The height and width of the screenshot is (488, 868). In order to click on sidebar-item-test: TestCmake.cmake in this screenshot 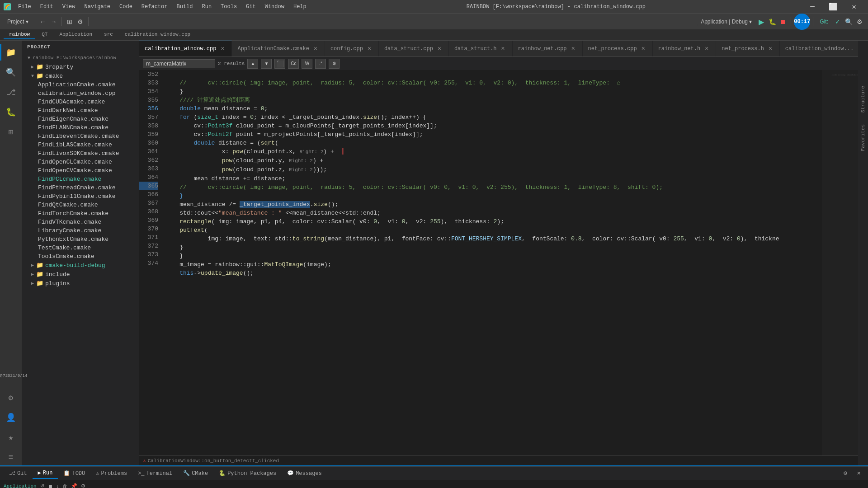, I will do `click(80, 248)`.